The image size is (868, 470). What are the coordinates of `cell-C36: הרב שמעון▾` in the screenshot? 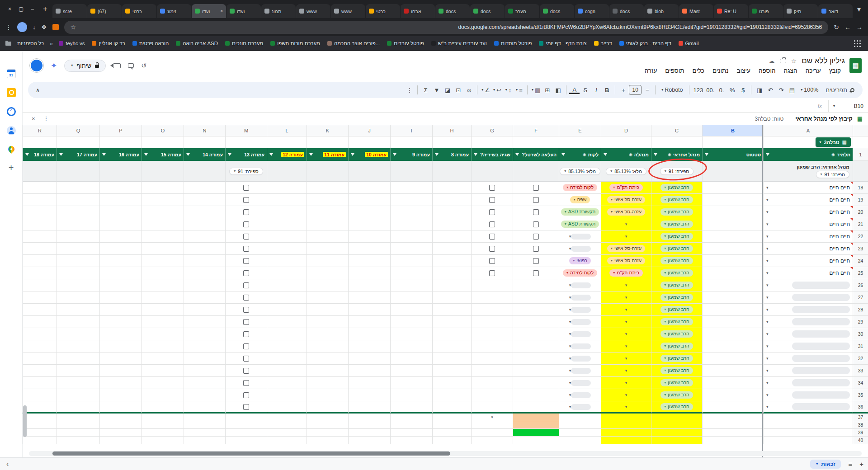 It's located at (676, 408).